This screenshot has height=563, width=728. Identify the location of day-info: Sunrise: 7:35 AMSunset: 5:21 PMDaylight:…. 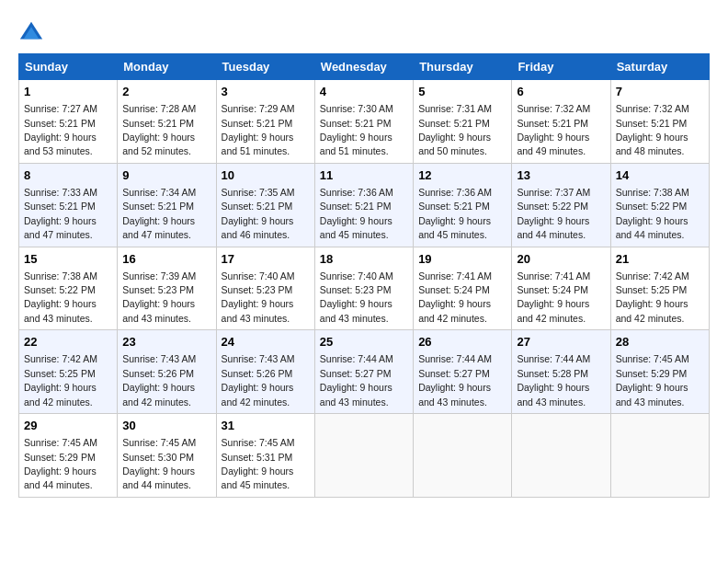
(258, 213).